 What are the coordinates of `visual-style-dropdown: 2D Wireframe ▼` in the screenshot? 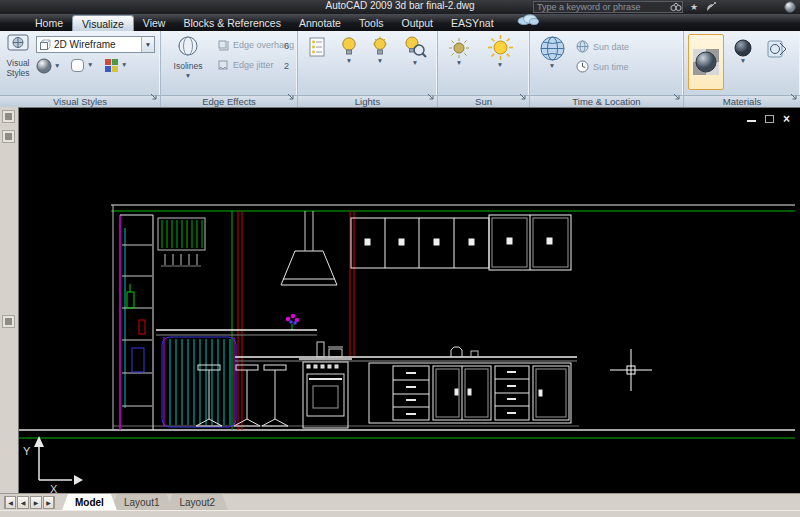 It's located at (96, 44).